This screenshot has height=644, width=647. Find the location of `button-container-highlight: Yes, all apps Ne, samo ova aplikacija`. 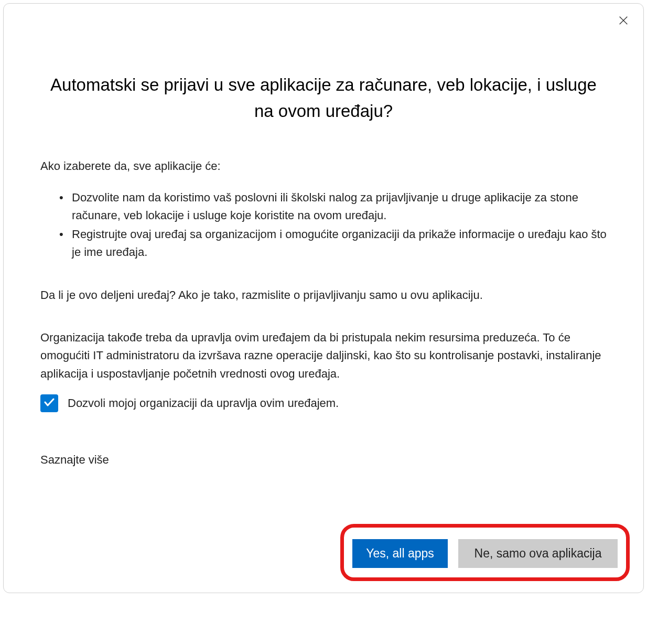

button-container-highlight: Yes, all apps Ne, samo ova aplikacija is located at coordinates (485, 553).